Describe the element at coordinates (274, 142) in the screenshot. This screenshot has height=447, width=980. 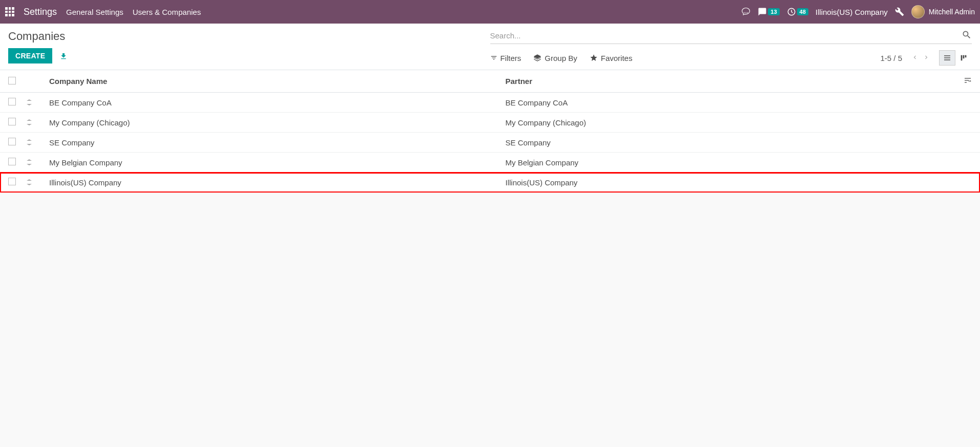
I see `cell-company-name: SE Company` at that location.